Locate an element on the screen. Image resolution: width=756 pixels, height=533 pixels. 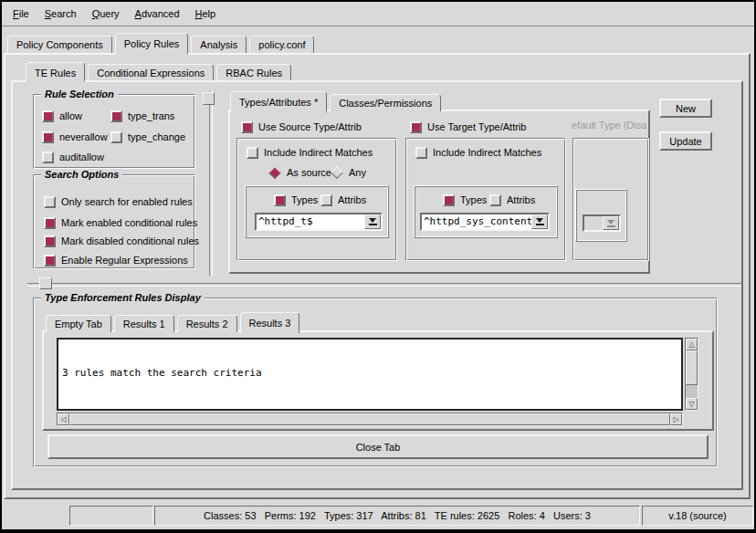
tab-results-3: Results 3 is located at coordinates (270, 323).